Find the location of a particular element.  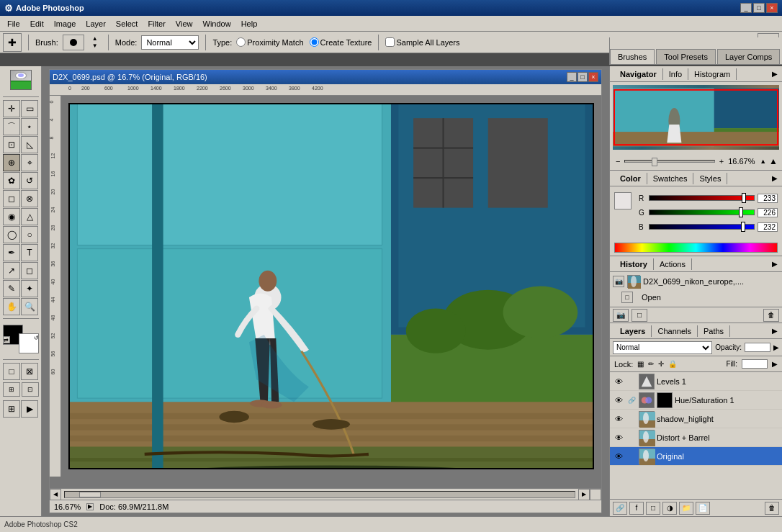

menu-file: File is located at coordinates (14, 24).